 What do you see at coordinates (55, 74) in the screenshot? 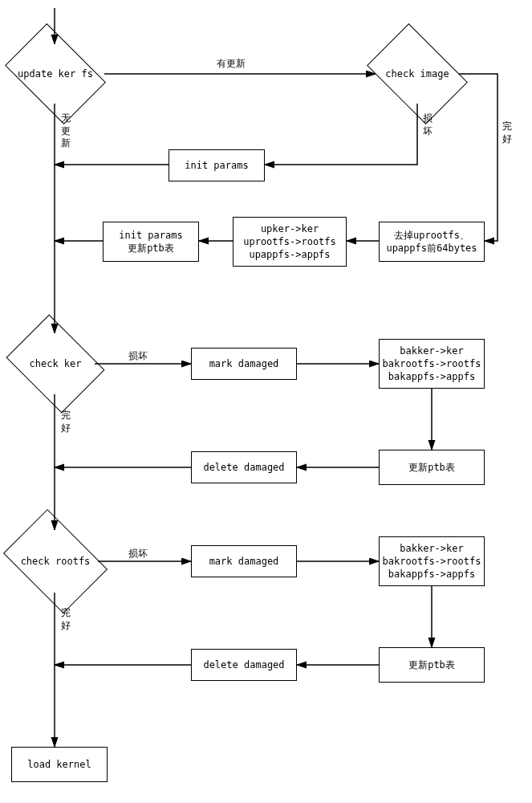
I see `node-update-ker-fs: update ker fs` at bounding box center [55, 74].